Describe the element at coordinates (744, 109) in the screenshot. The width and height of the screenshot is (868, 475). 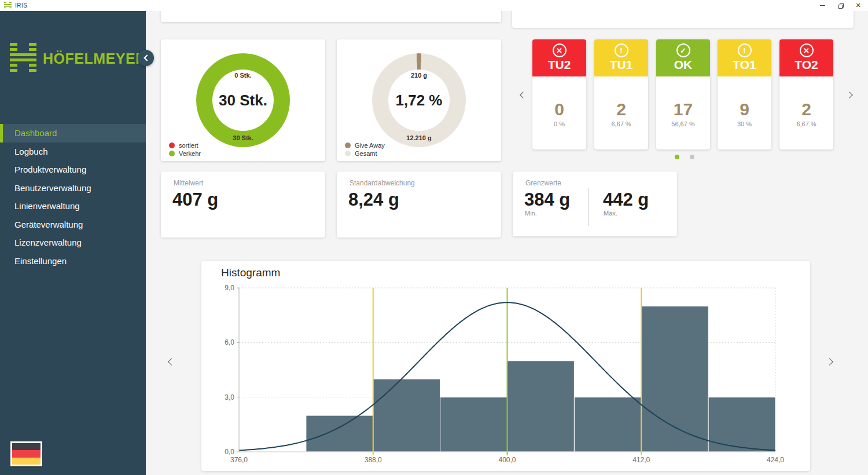
I see `status-card-value: 9` at that location.